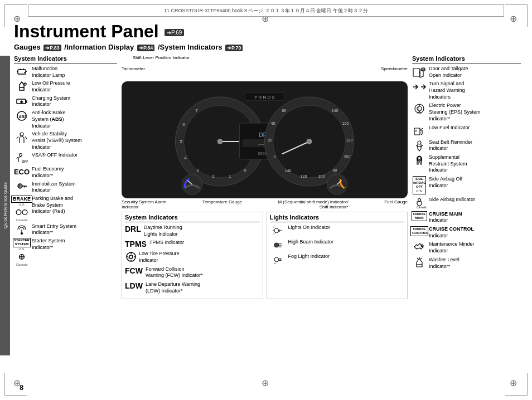 The width and height of the screenshot is (532, 400). Describe the element at coordinates (203, 273) in the screenshot. I see `fcw-label: Forward CollisionWarning (FCW) Indicator…` at that location.